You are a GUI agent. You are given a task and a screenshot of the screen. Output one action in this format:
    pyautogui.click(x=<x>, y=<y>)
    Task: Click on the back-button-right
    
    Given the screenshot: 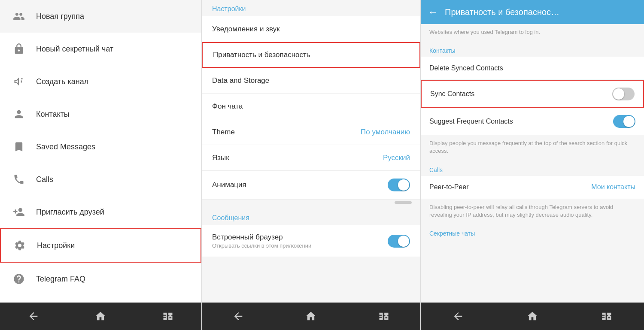 What is the action you would take?
    pyautogui.click(x=458, y=316)
    